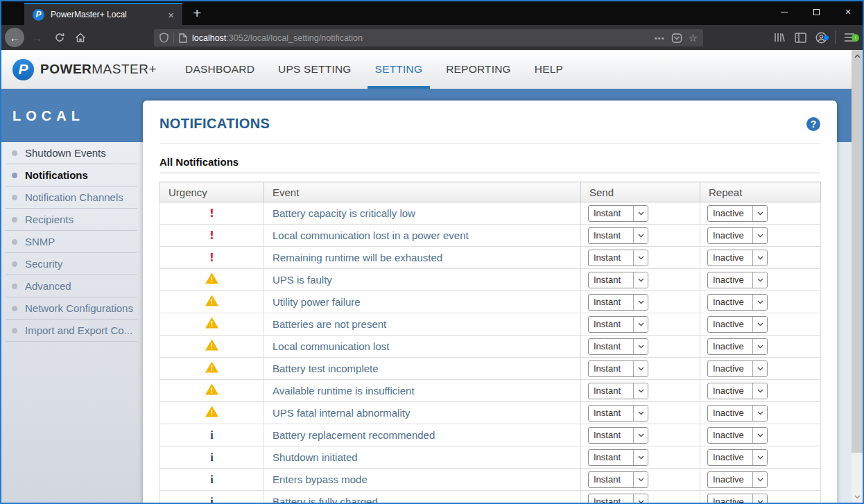  I want to click on url-text: localhost:3052/local/local_setting/notif…, so click(420, 38).